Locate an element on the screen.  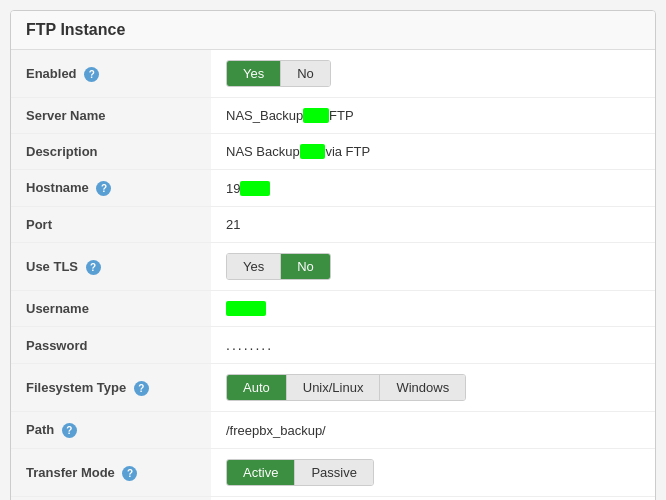
hostname-label: Hostname is located at coordinates (58, 188).